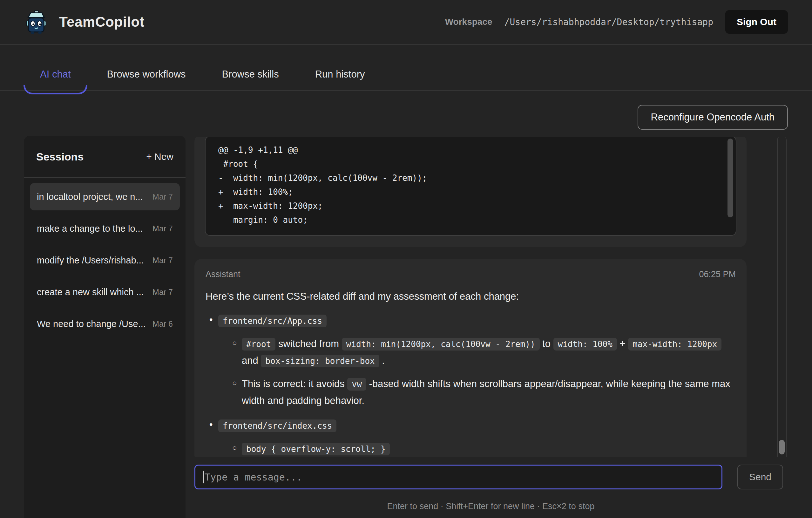  What do you see at coordinates (760, 477) in the screenshot?
I see `send-button: Send` at bounding box center [760, 477].